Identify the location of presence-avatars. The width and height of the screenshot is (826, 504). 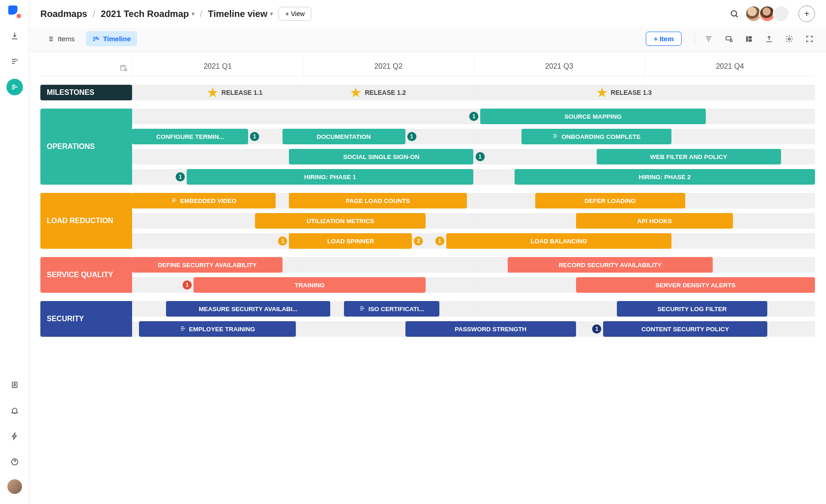
(769, 14).